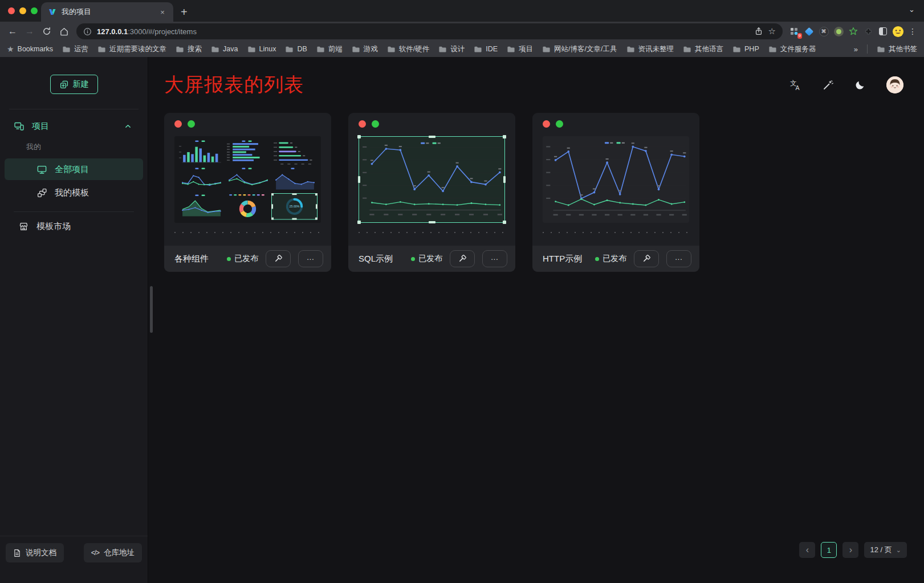 This screenshot has width=924, height=583. I want to click on sidebar-item-template-market: 模板市场, so click(74, 226).